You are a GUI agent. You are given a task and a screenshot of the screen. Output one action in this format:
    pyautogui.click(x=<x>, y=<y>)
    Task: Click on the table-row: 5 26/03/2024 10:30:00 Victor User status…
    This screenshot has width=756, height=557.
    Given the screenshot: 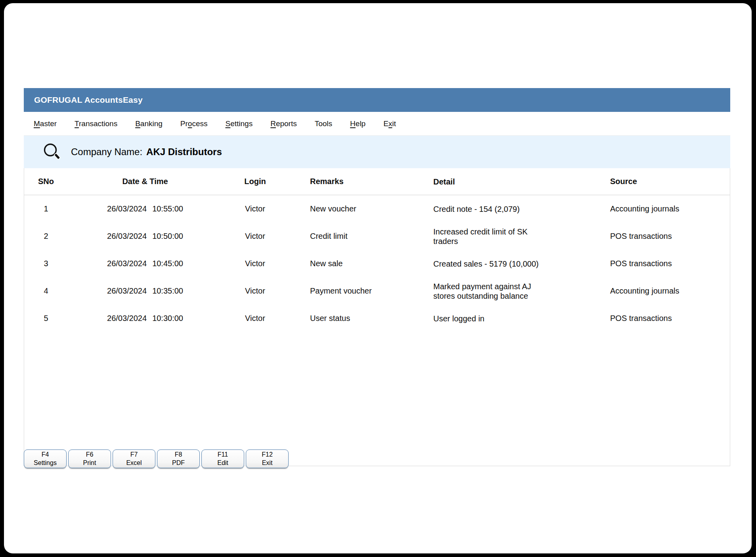 What is the action you would take?
    pyautogui.click(x=377, y=318)
    